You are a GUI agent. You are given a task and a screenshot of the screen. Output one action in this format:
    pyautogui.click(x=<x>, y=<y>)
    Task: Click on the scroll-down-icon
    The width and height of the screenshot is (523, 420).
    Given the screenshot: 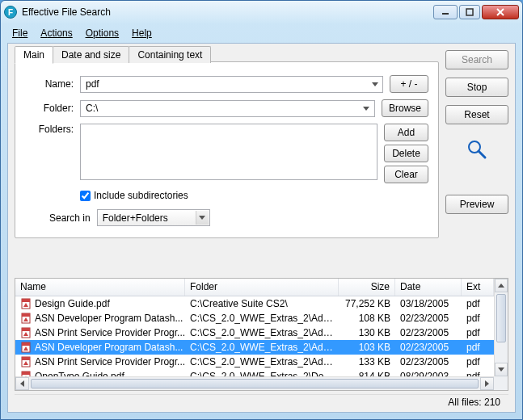 What is the action you would take?
    pyautogui.click(x=501, y=370)
    